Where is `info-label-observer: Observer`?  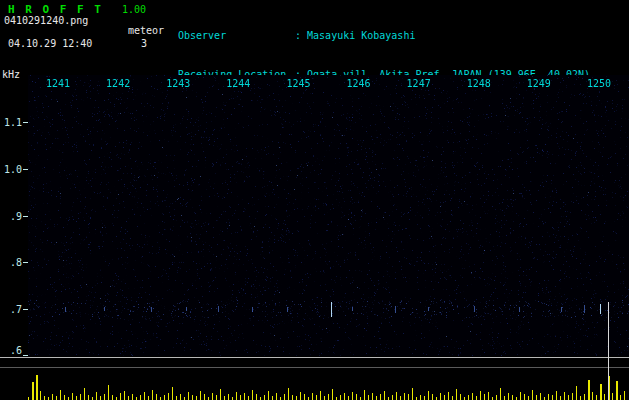 info-label-observer: Observer is located at coordinates (236, 36).